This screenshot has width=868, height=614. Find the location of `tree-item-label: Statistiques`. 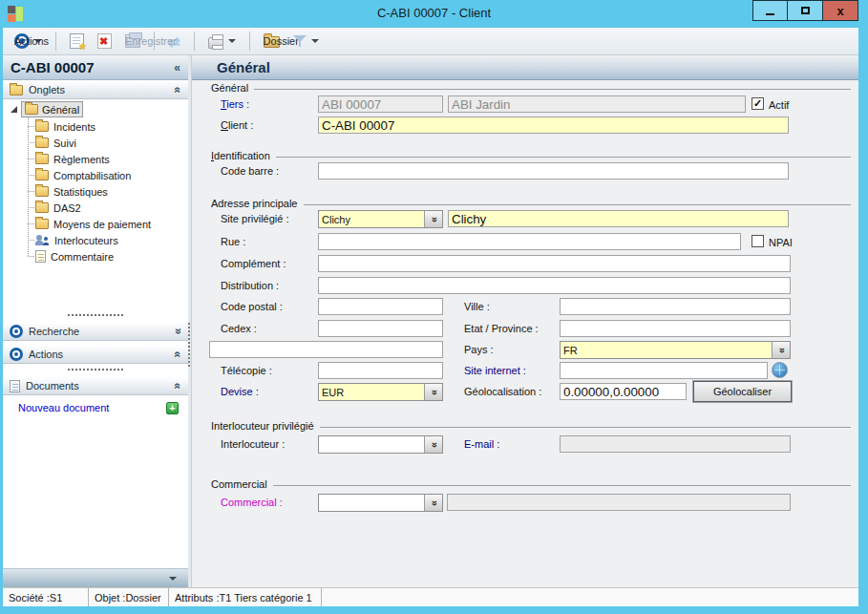

tree-item-label: Statistiques is located at coordinates (80, 192).